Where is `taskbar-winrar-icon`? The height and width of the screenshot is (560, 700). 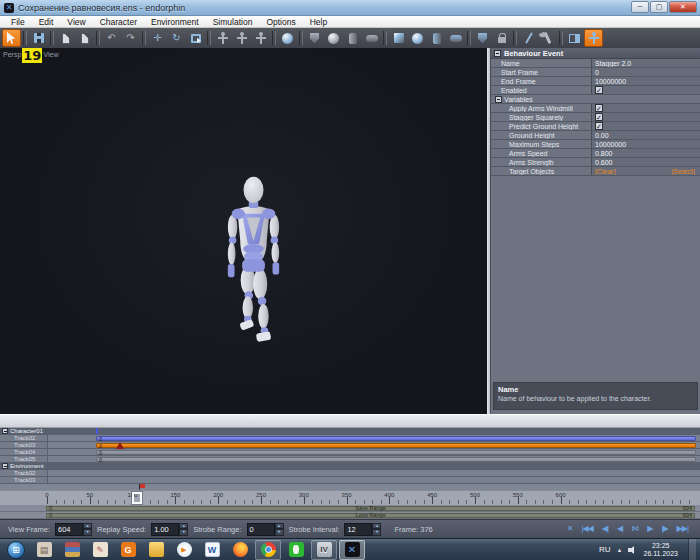
taskbar-winrar-icon is located at coordinates (72, 550).